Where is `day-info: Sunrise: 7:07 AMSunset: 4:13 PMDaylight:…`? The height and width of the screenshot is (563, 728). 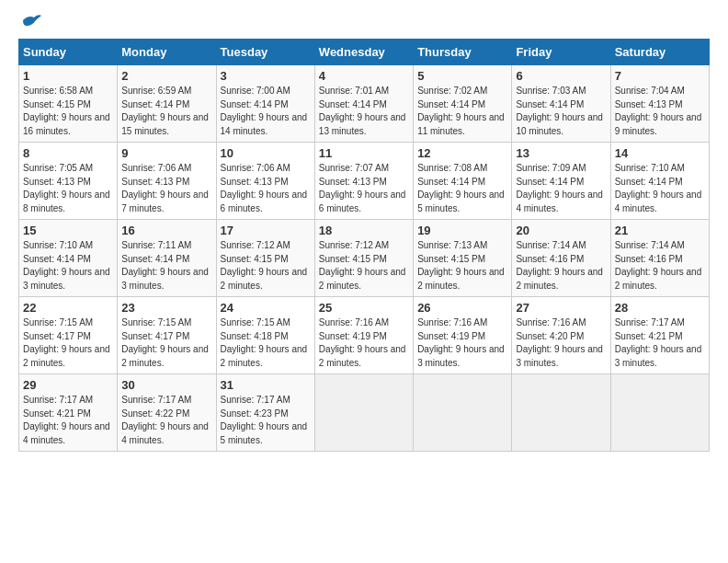 day-info: Sunrise: 7:07 AMSunset: 4:13 PMDaylight:… is located at coordinates (362, 188).